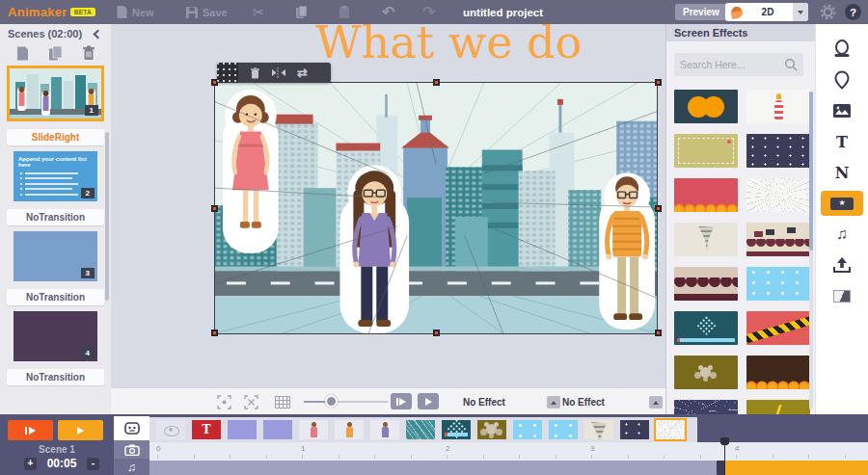 The image size is (868, 475). Describe the element at coordinates (56, 256) in the screenshot. I see `scene-thumbnail-3: 3` at that location.